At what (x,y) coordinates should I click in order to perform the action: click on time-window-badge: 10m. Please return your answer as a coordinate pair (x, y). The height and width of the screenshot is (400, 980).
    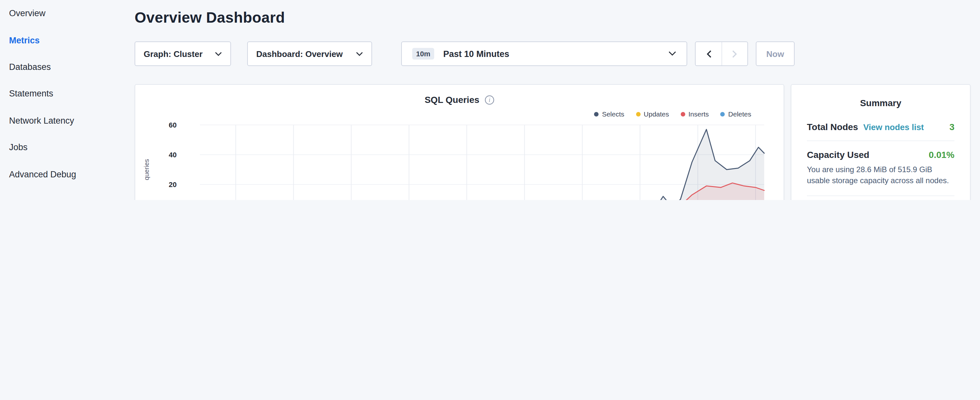
    Looking at the image, I should click on (423, 54).